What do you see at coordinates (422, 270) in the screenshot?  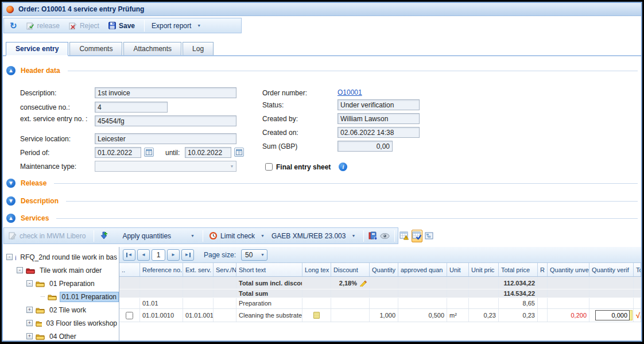 I see `column-header-approved-quantity: approved quan` at bounding box center [422, 270].